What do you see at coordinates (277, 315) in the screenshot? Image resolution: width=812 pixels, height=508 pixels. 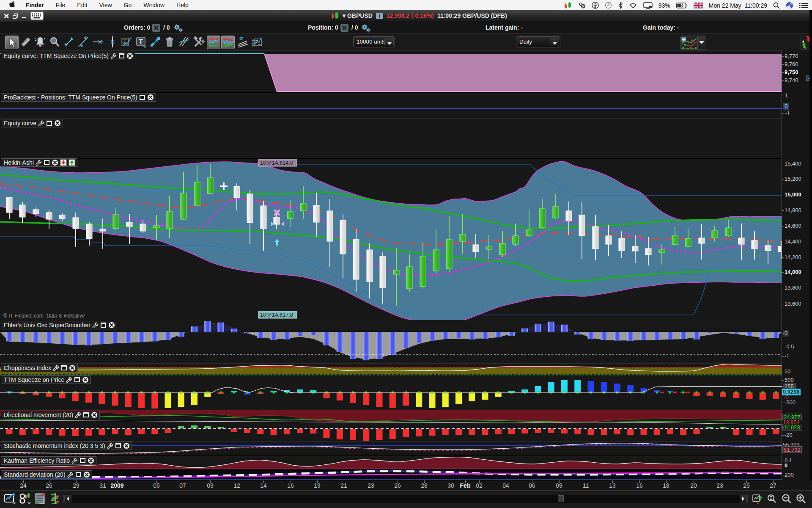 I see `svg-text: 10@14,617.8` at bounding box center [277, 315].